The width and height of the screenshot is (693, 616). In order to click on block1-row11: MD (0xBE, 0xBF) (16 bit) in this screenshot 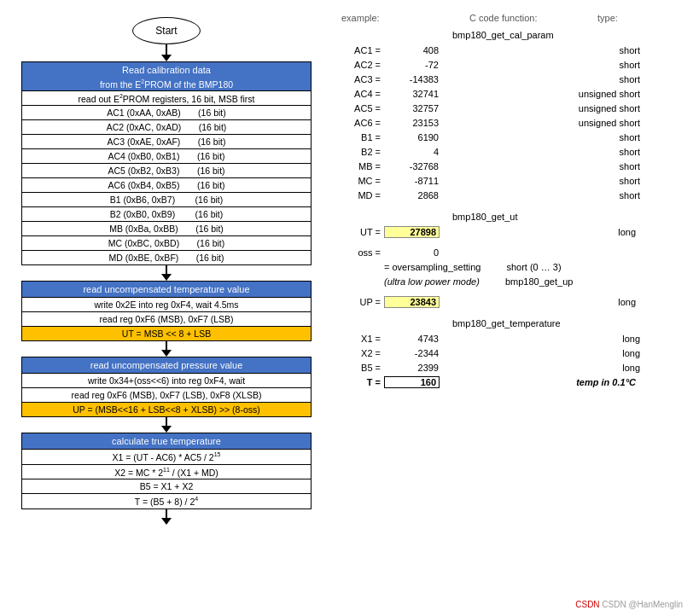, I will do `click(166, 258)`.